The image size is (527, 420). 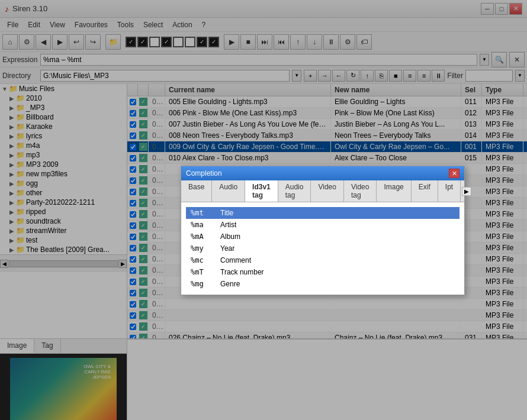 What do you see at coordinates (338, 260) in the screenshot?
I see `completion-label: Comment` at bounding box center [338, 260].